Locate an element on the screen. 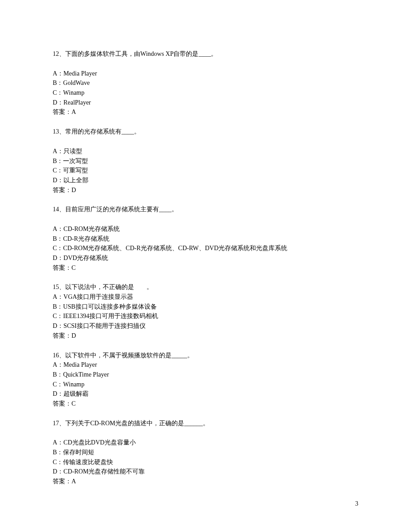 The height and width of the screenshot is (532, 411). option-d: D：RealPlayer is located at coordinates (206, 103).